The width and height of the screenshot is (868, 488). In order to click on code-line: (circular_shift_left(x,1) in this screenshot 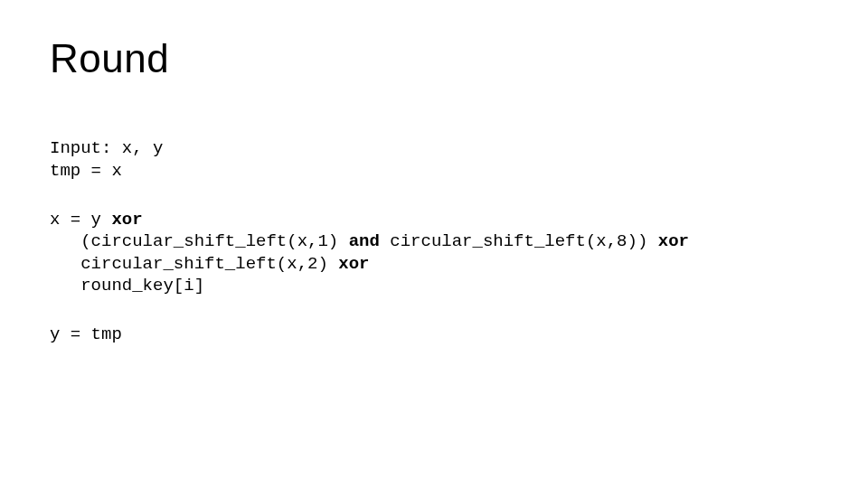, I will do `click(199, 241)`.